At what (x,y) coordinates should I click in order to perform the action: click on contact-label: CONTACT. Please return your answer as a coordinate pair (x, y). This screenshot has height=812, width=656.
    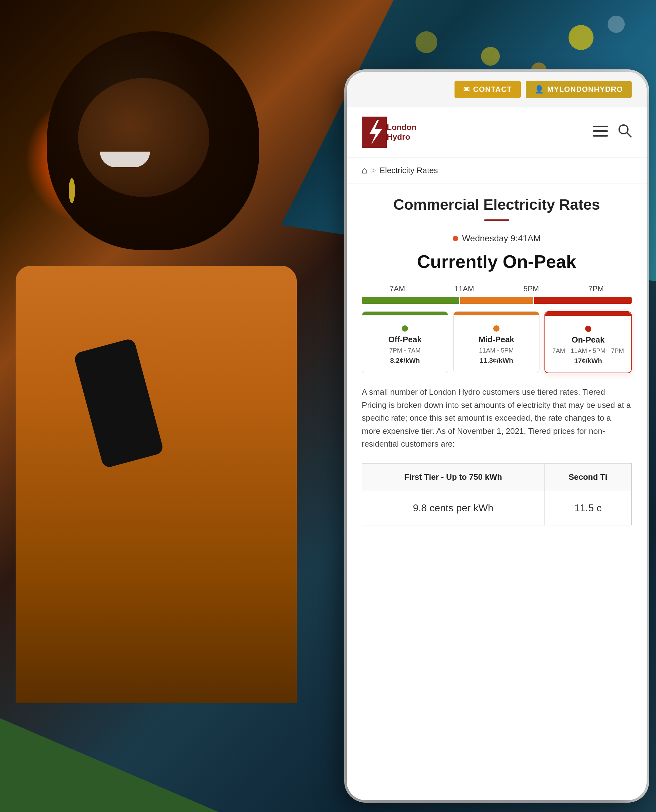
    Looking at the image, I should click on (493, 89).